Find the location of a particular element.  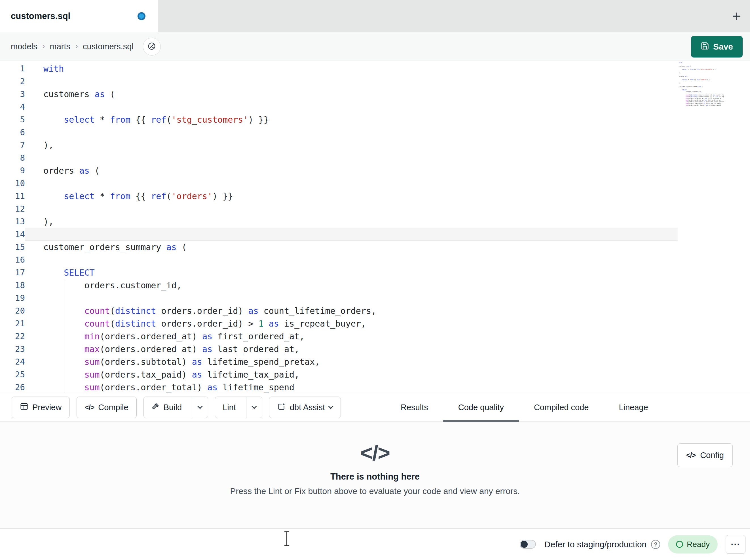

defer-label: Defer to staging/production is located at coordinates (595, 544).